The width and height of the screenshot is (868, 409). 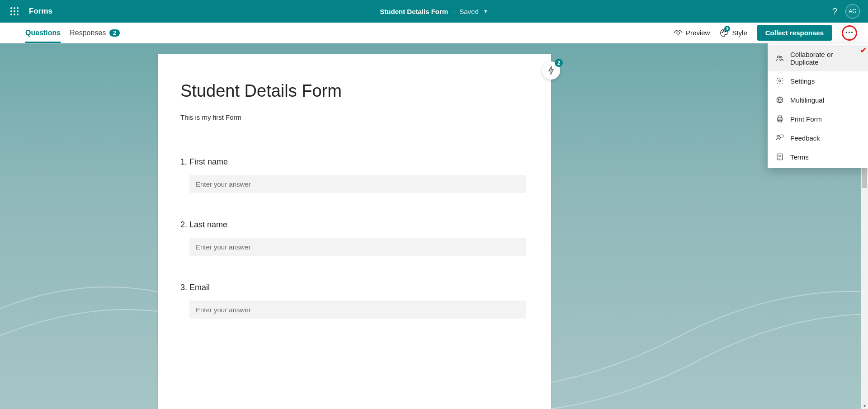 I want to click on tab-questions-label: Questions, so click(x=43, y=33).